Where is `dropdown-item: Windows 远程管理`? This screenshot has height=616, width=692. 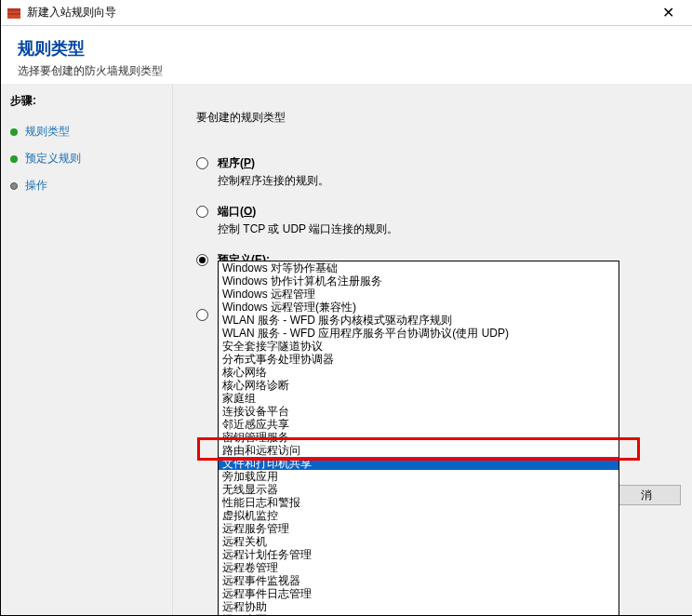 dropdown-item: Windows 远程管理 is located at coordinates (419, 294).